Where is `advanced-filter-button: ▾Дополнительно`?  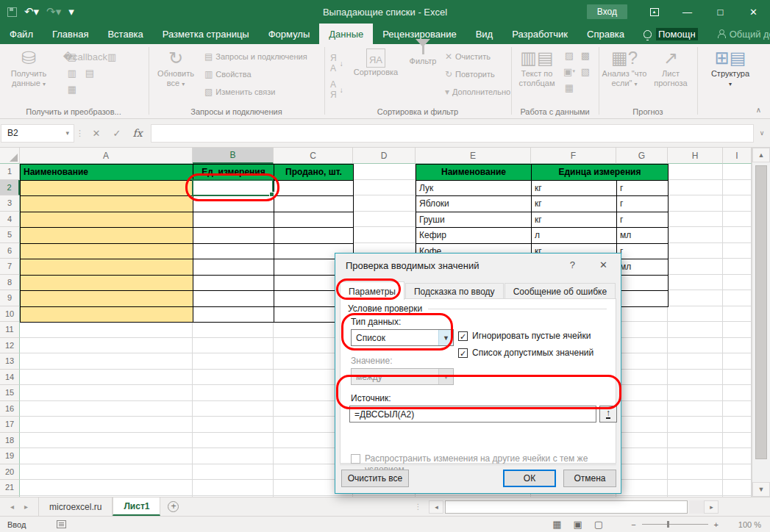
advanced-filter-button: ▾Дополнительно is located at coordinates (478, 92).